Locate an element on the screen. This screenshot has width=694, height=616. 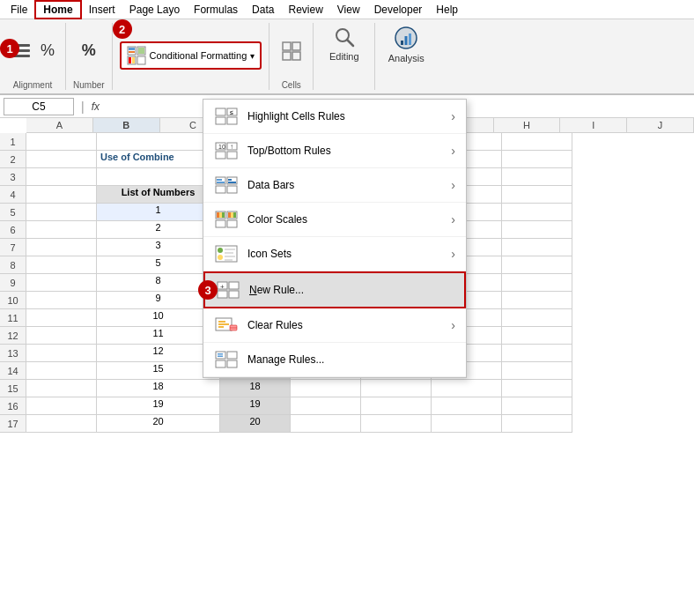
row-num-1: 1 is located at coordinates (13, 142).